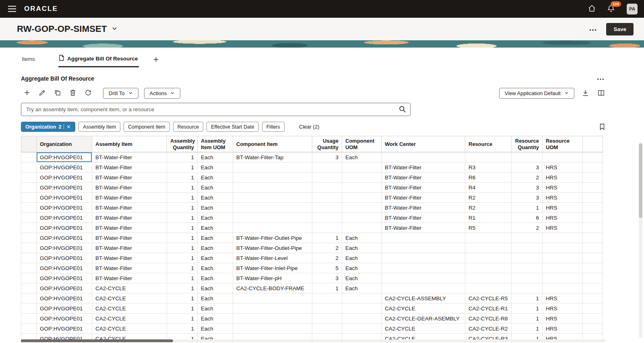 The height and width of the screenshot is (343, 644). I want to click on cell-usage-quantity, so click(327, 177).